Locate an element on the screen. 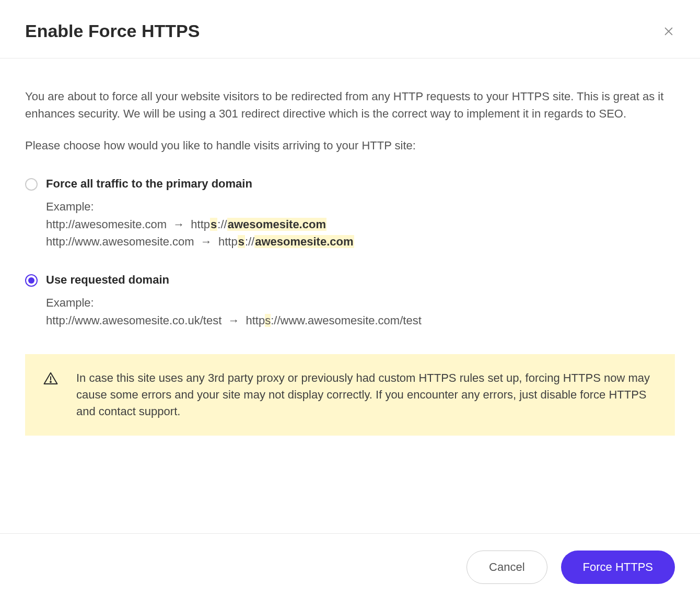 The width and height of the screenshot is (700, 609). warning-box: In case this site uses any 3rd party pro… is located at coordinates (350, 395).